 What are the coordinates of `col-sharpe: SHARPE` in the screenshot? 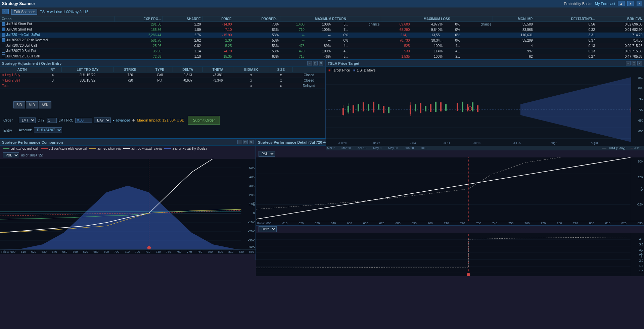 It's located at (182, 19).